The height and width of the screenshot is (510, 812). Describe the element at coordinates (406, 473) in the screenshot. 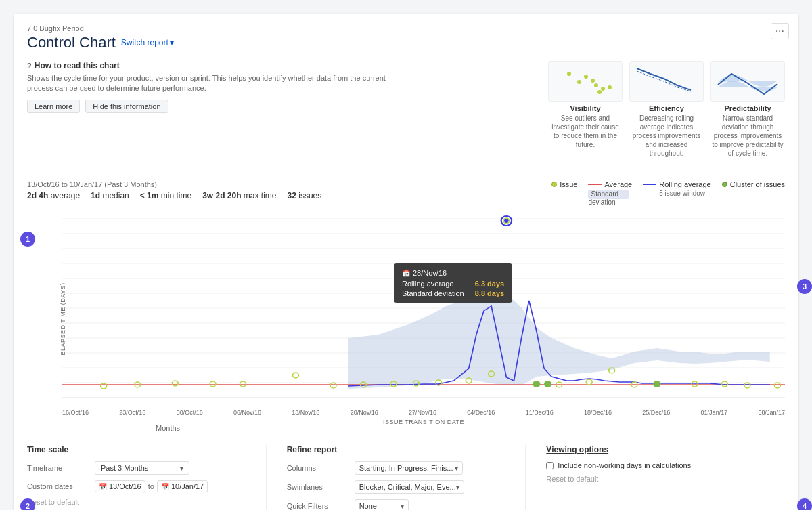

I see `controls-row: Time scale Timeframe Past 3 Months ▾ Cus…` at that location.